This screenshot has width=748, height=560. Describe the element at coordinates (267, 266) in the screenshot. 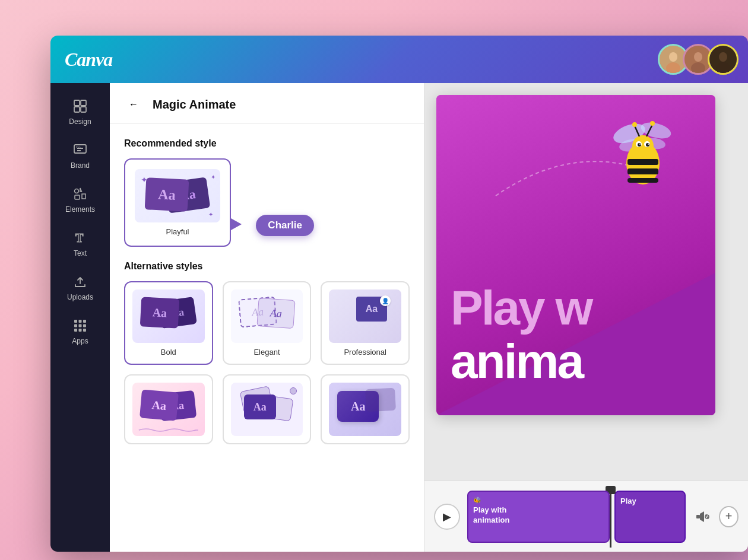

I see `alternative-section-title: Alternative styles` at that location.